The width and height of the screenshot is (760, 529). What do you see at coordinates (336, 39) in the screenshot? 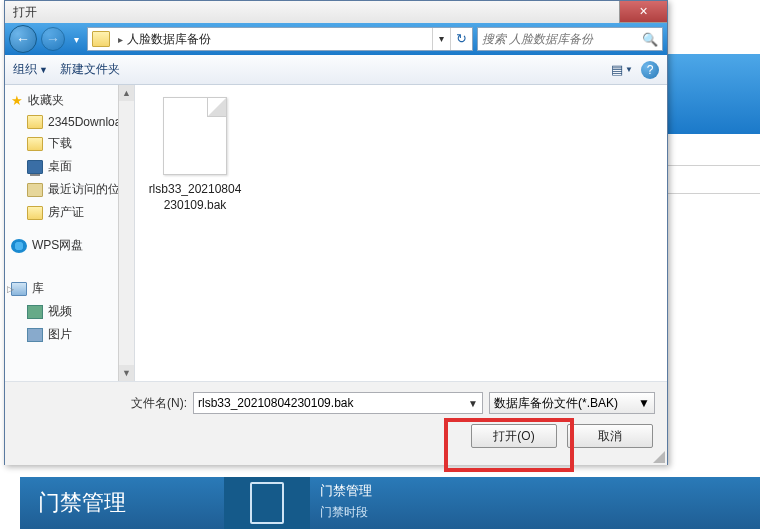
I see `nav-bar: ← → ▾ ▸ 人脸数据库备份 ▾ ↻ 🔍` at bounding box center [336, 39].